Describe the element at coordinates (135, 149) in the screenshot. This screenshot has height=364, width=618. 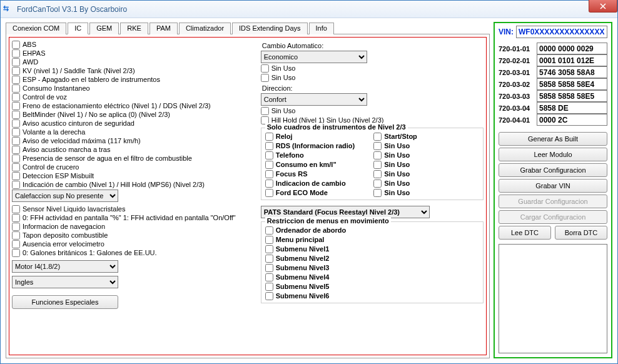
I see `ic-left-chk-12: Aviso acustico marcha a tras` at that location.